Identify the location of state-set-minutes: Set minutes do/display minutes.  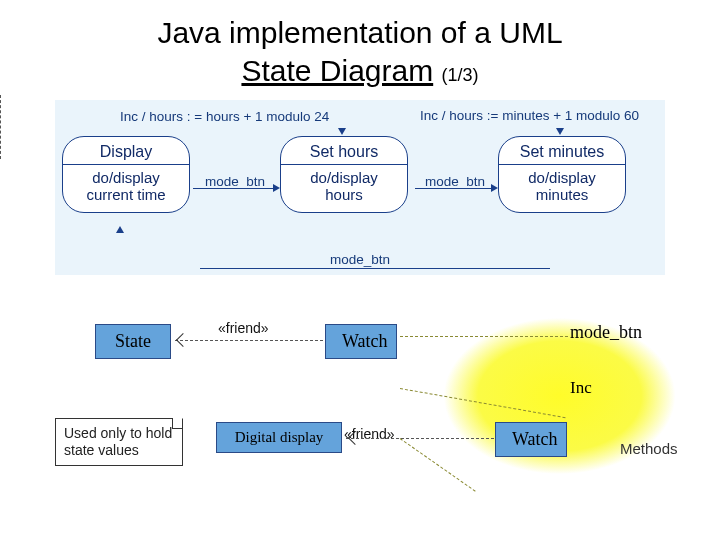
(562, 174).